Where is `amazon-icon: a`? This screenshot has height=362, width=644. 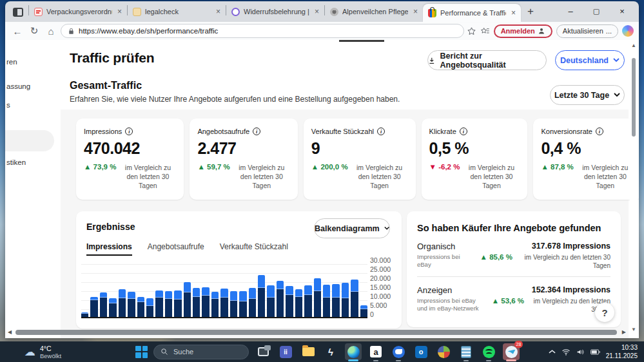 amazon-icon: a is located at coordinates (376, 352).